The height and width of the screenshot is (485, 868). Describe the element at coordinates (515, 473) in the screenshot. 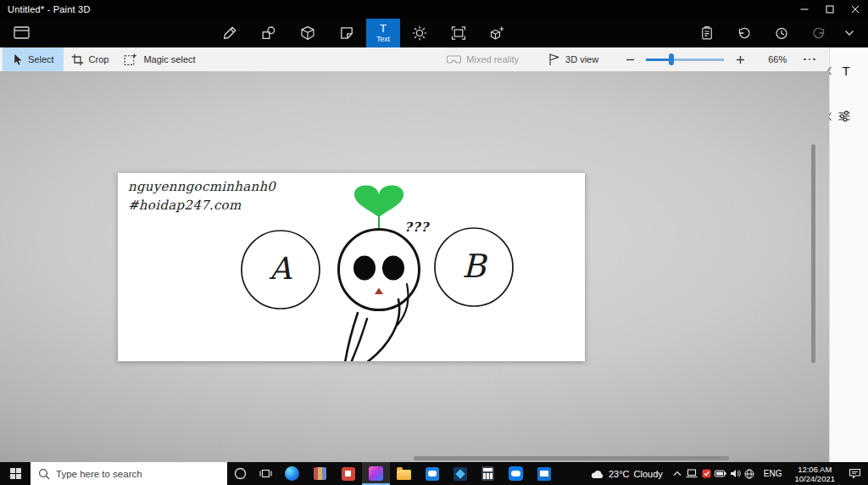

I see `zalo-icon` at that location.